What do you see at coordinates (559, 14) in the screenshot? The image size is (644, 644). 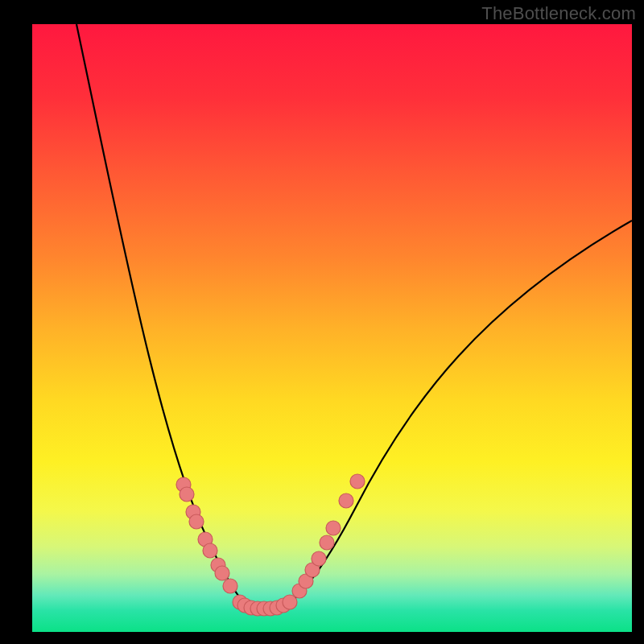 I see `watermark-text: TheBottleneck.com` at bounding box center [559, 14].